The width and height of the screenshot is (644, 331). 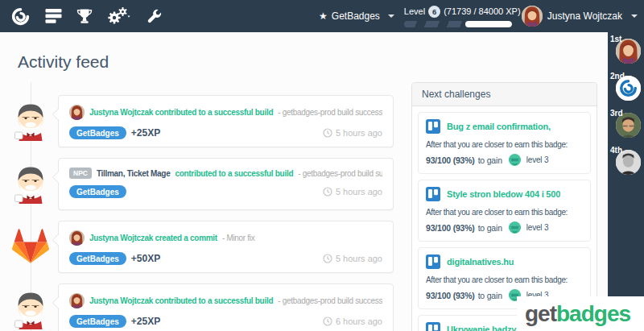 What do you see at coordinates (626, 89) in the screenshot?
I see `leaderboard-rank-2: 2nd` at bounding box center [626, 89].